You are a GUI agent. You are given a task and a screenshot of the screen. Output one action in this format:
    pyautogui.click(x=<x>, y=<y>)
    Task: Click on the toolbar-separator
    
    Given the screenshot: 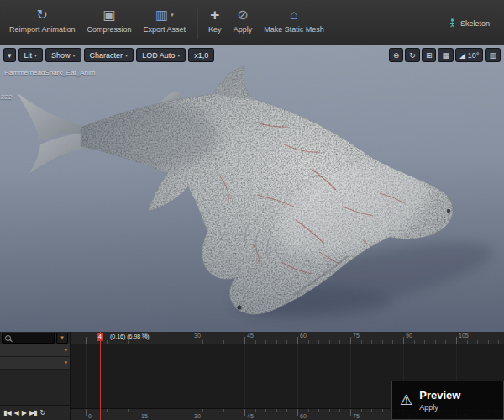 What is the action you would take?
    pyautogui.click(x=197, y=24)
    